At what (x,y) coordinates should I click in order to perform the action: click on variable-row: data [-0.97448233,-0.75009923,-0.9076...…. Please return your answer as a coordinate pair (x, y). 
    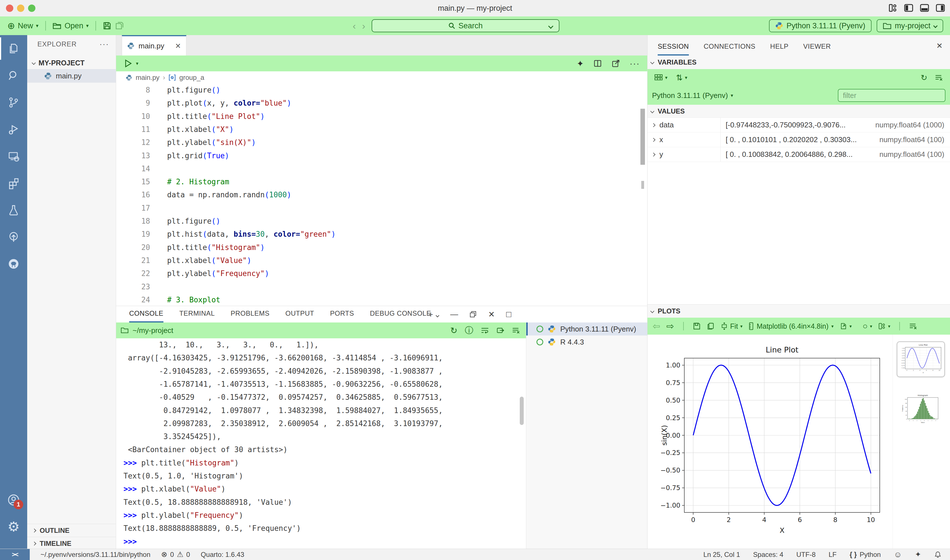
    Looking at the image, I should click on (799, 125).